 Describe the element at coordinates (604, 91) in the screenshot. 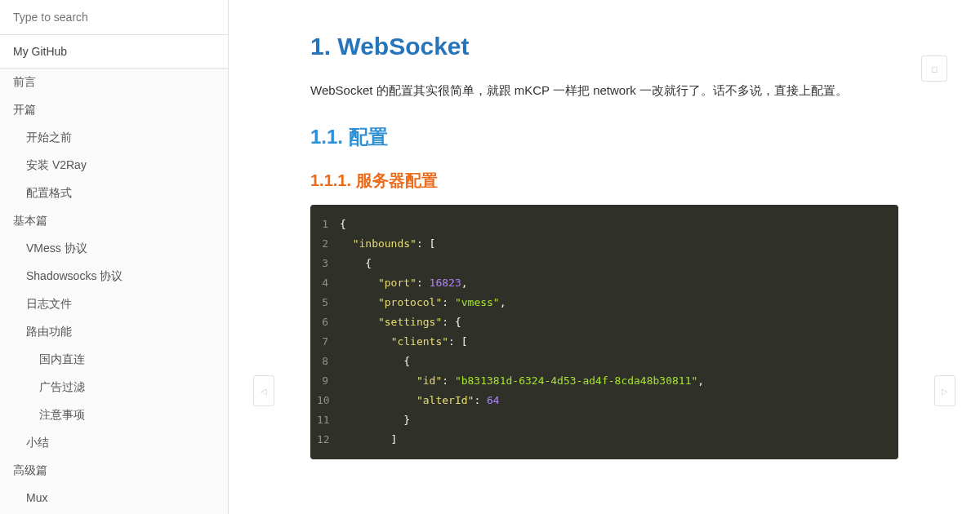

I see `intro-paragraph: WebSocket 的配置其实很简单，就跟 mKCP 一样把 network 一…` at that location.